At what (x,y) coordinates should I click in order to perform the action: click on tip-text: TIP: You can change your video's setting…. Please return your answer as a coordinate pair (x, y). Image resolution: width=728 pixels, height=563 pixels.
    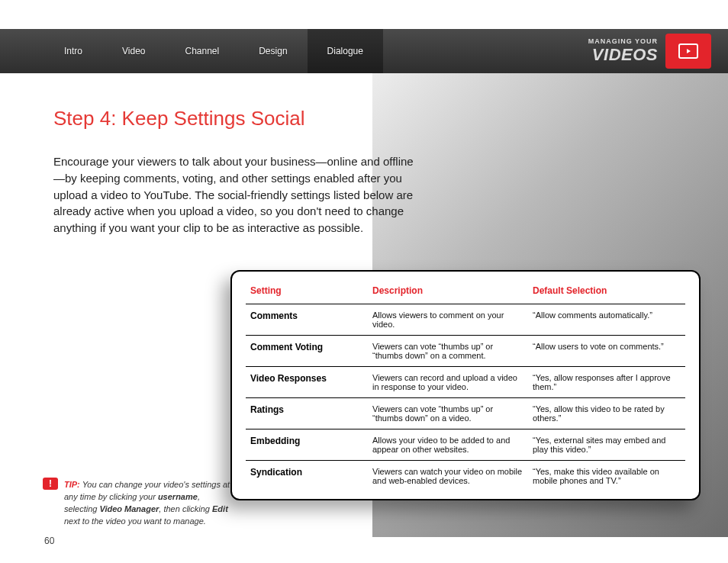
    Looking at the image, I should click on (147, 503).